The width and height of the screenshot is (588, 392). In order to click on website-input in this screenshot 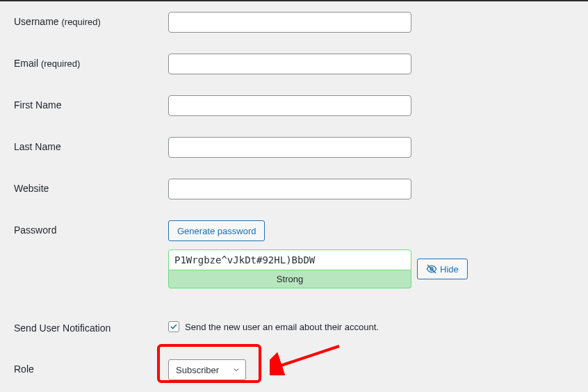, I will do `click(290, 189)`.